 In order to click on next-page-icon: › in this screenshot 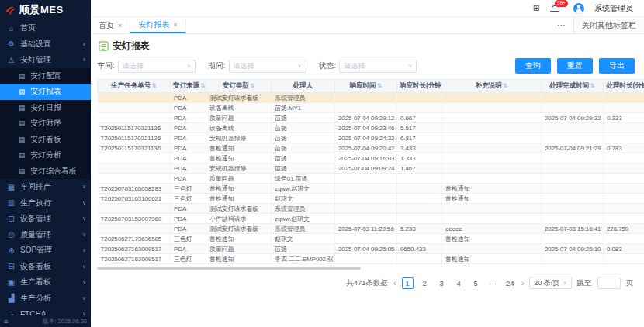, I will do `click(523, 283)`.